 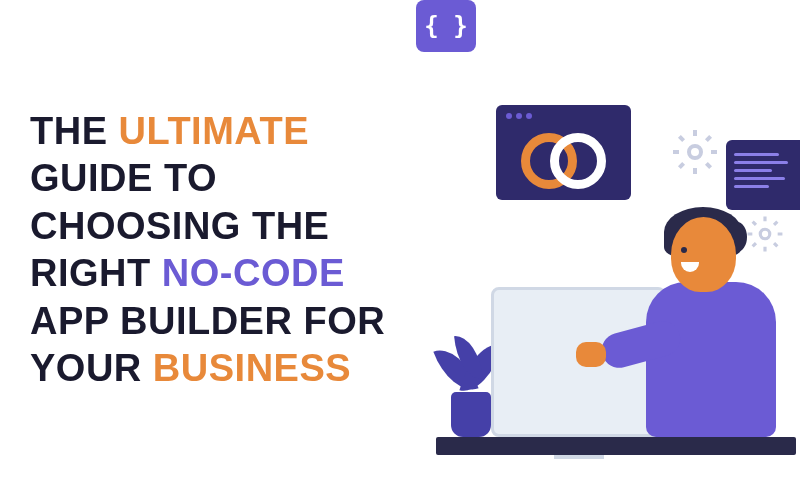 I want to click on developer-avatar, so click(x=716, y=322).